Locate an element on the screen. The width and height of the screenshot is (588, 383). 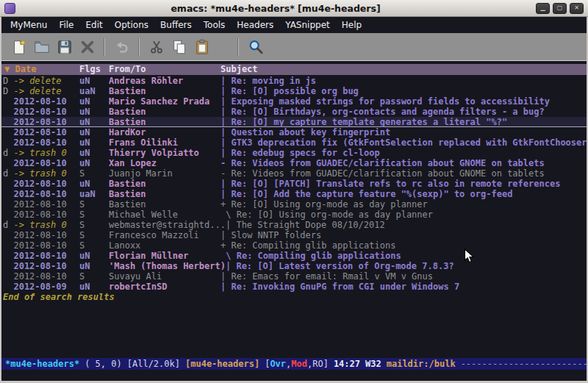
message-row: 2012-08-10 uN Florian Müllner \ Re: Comp… is located at coordinates (294, 256).